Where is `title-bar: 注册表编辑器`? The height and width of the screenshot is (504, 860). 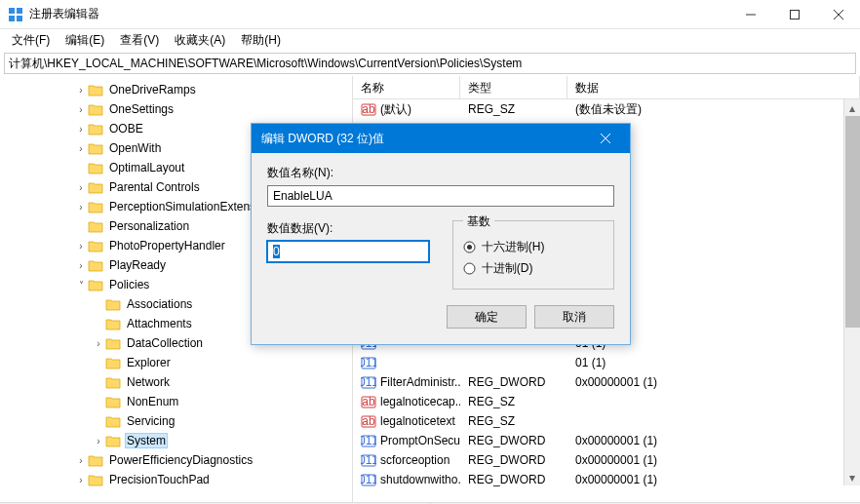
title-bar: 注册表编辑器 is located at coordinates (430, 15).